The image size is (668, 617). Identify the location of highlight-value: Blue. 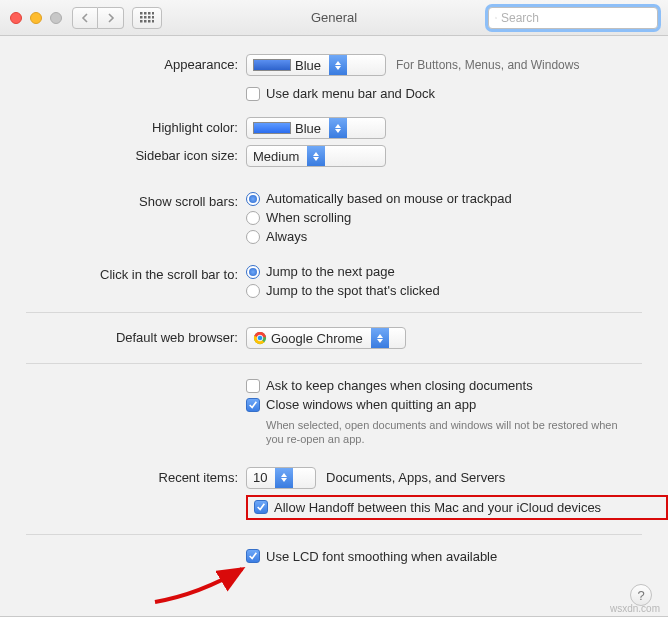
(308, 128).